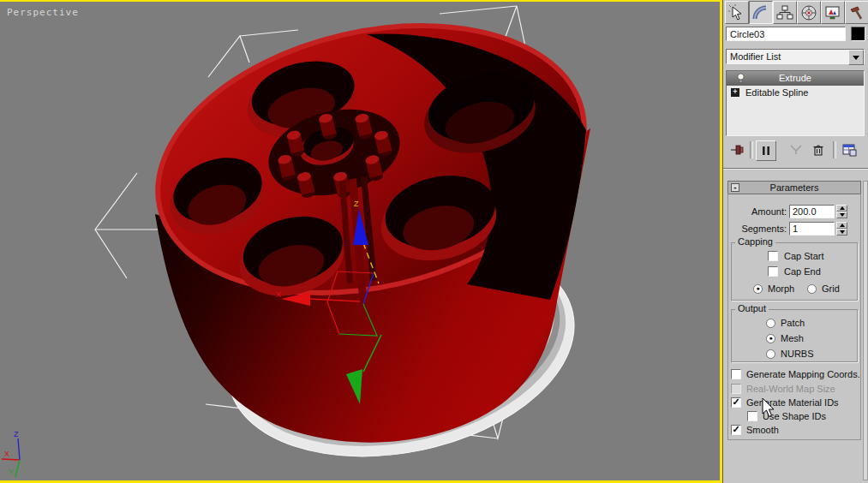 The height and width of the screenshot is (483, 868). What do you see at coordinates (796, 150) in the screenshot?
I see `make-unique-icon` at bounding box center [796, 150].